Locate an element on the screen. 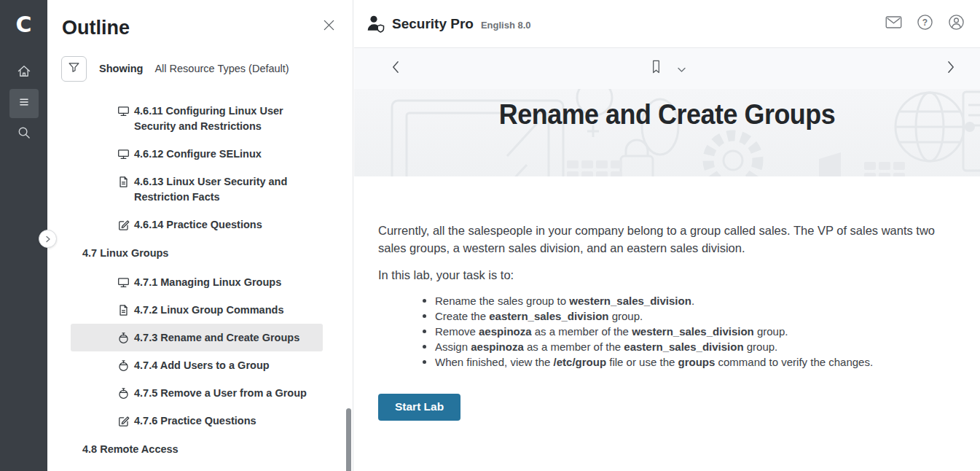 The height and width of the screenshot is (471, 980). outline-section: 4.8 Remote Access is located at coordinates (200, 449).